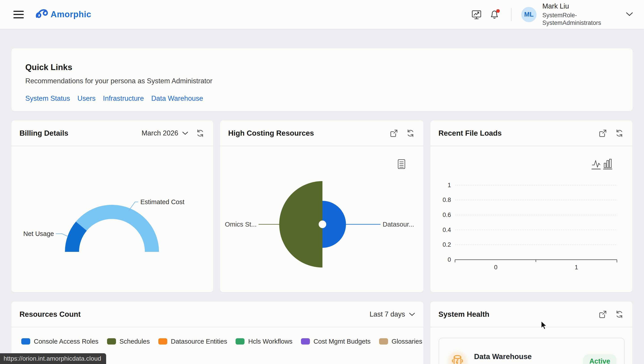 The image size is (644, 364). What do you see at coordinates (322, 224) in the screenshot?
I see `pie-center-hole` at bounding box center [322, 224].